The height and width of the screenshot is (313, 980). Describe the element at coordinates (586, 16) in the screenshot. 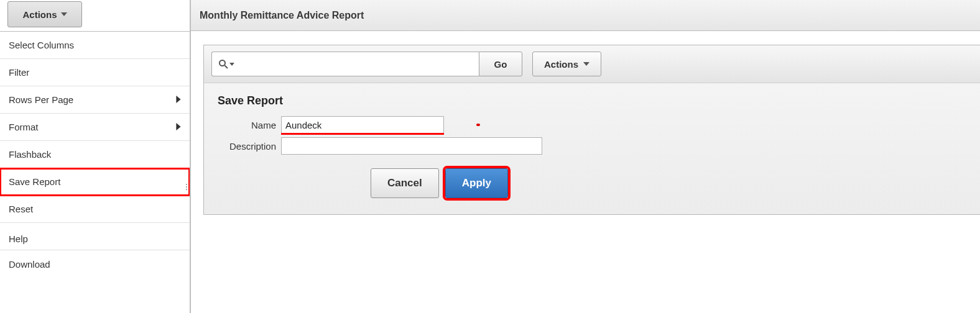

I see `page-title-bar: Monthly Remittance Advice Report` at that location.